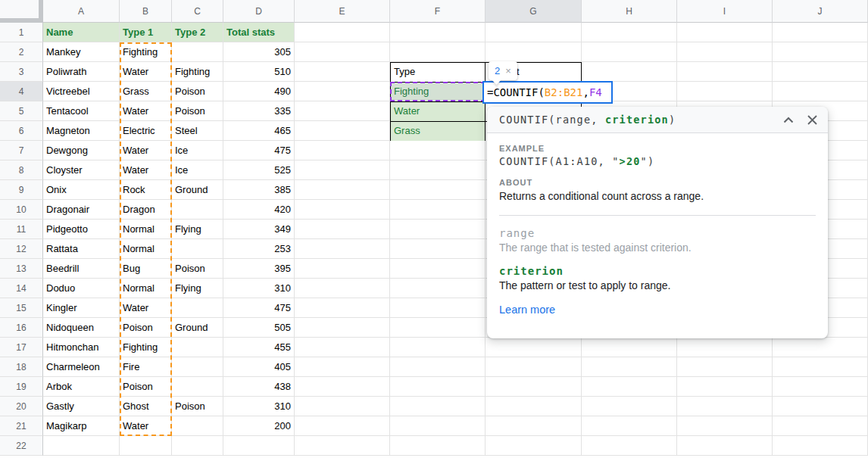 This screenshot has height=458, width=868. Describe the element at coordinates (198, 111) in the screenshot. I see `cell-C5: Poison` at that location.